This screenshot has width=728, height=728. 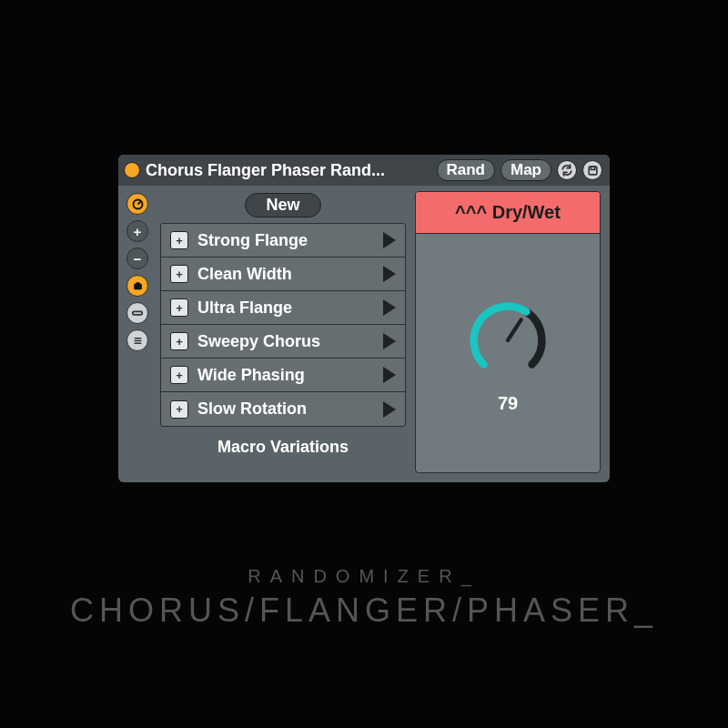 What do you see at coordinates (508, 340) in the screenshot?
I see `macro-knob` at bounding box center [508, 340].